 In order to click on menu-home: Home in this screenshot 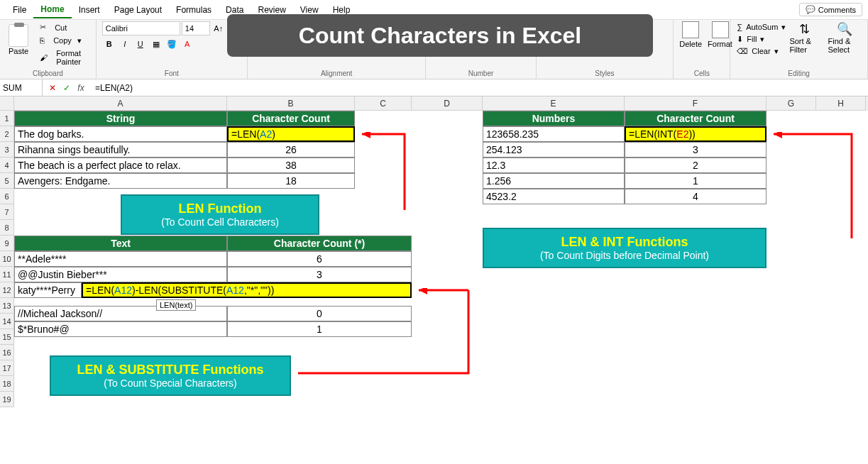, I will do `click(53, 10)`.